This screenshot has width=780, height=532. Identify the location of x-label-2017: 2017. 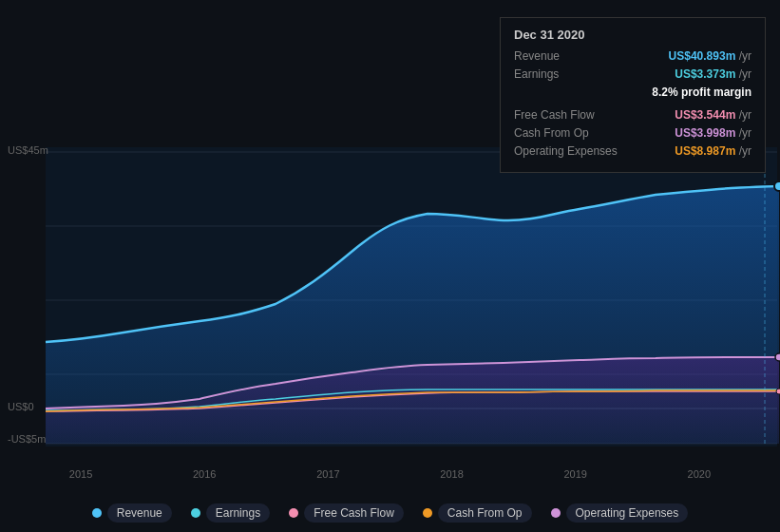
(328, 474).